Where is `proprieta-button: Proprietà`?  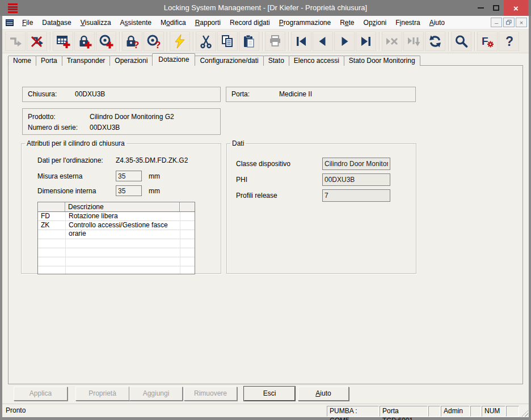 proprieta-button: Proprietà is located at coordinates (102, 393).